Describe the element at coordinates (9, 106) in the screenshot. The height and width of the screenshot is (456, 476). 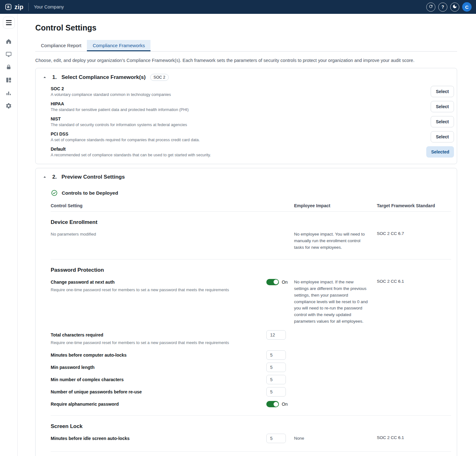
I see `gear-icon` at that location.